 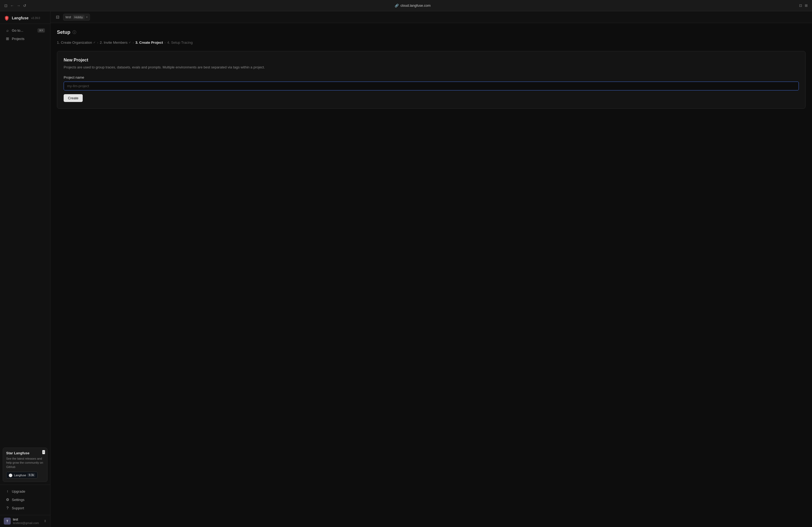 What do you see at coordinates (149, 43) in the screenshot?
I see `breadcrumb-create-project-label: 3. Create Project` at bounding box center [149, 43].